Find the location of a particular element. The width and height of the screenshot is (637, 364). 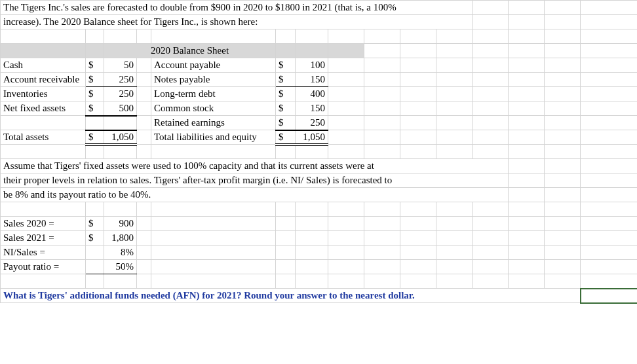

label-payout-ratio: Payout ratio = is located at coordinates (43, 267).